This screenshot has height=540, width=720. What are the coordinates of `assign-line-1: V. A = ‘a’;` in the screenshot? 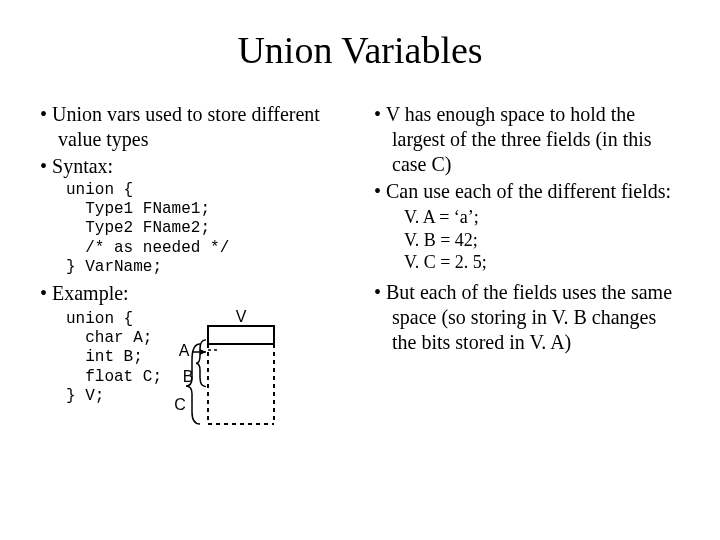 It's located at (542, 218).